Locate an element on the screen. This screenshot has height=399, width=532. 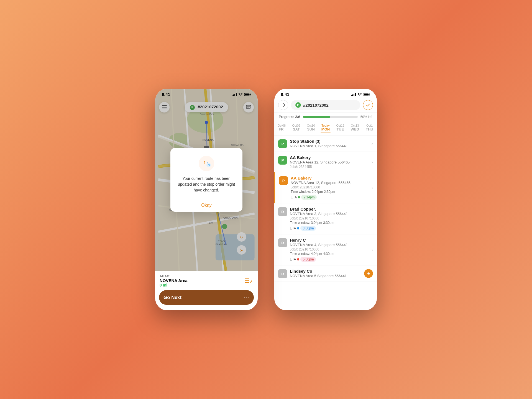
back-button is located at coordinates (283, 105).